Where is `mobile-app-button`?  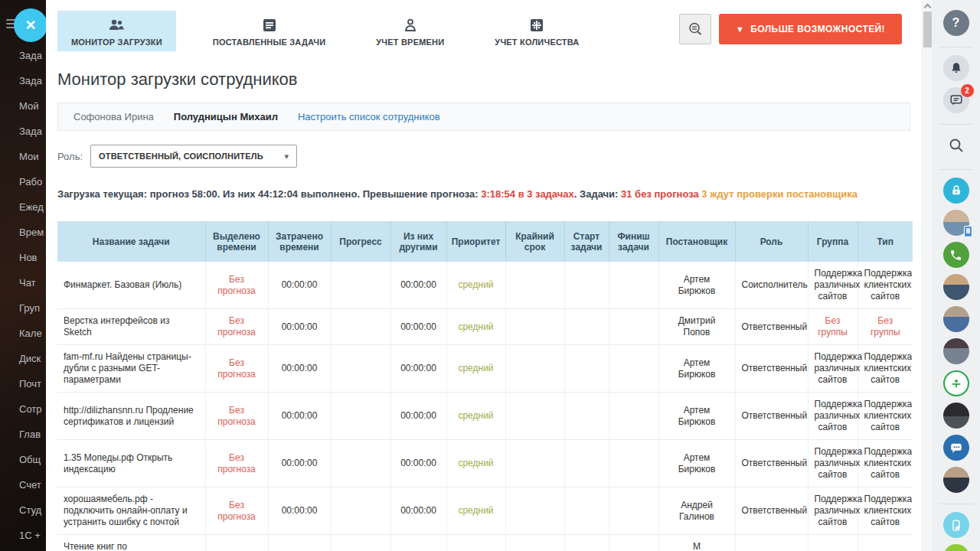 mobile-app-button is located at coordinates (956, 525).